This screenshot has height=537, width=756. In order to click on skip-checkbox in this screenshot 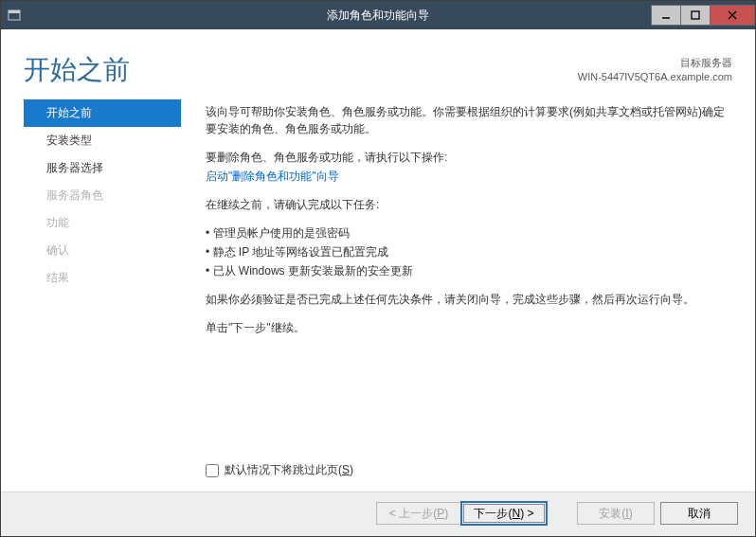, I will do `click(212, 471)`.